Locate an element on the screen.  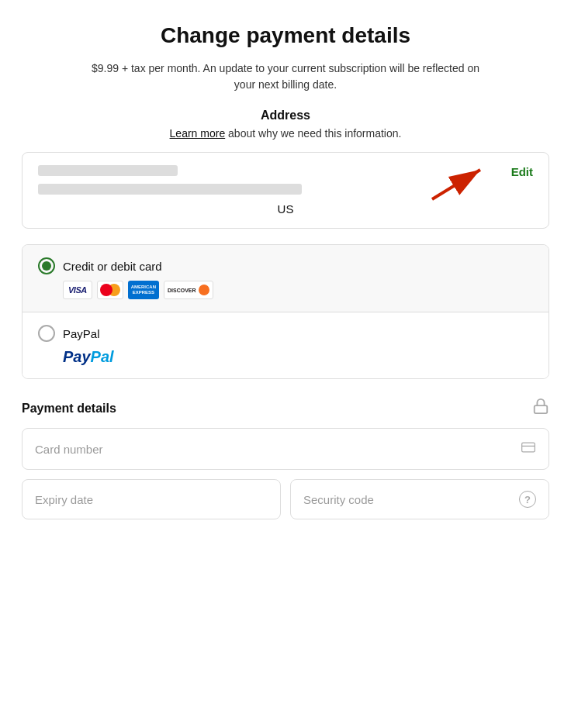
card-number-icon is located at coordinates (528, 449).